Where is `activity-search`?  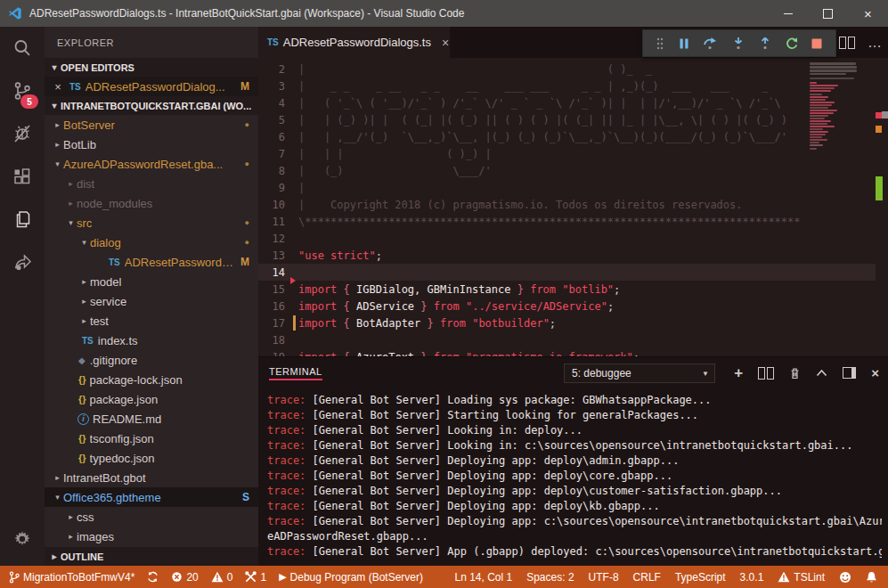
activity-search is located at coordinates (22, 48).